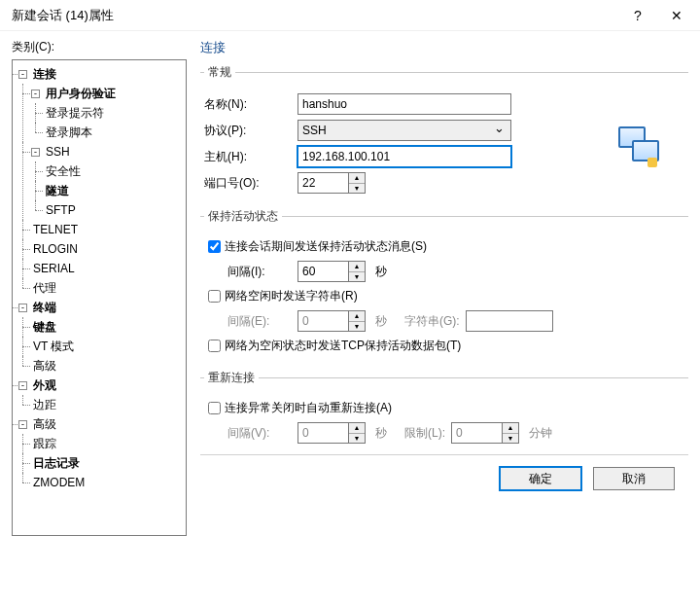  I want to click on protocol-select: SSH, so click(404, 130).